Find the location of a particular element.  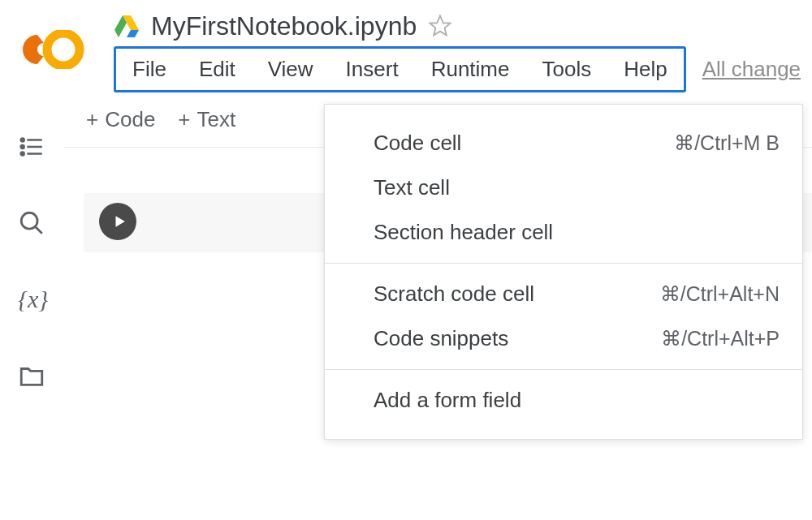

menu-item-shortcut: ⌘/Ctrl+Alt+N is located at coordinates (719, 294).